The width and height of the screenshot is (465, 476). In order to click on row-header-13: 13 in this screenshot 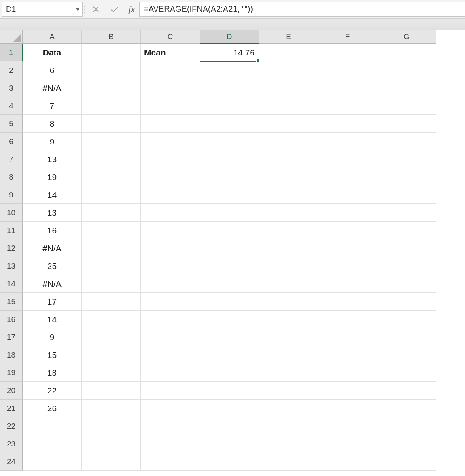, I will do `click(11, 266)`.